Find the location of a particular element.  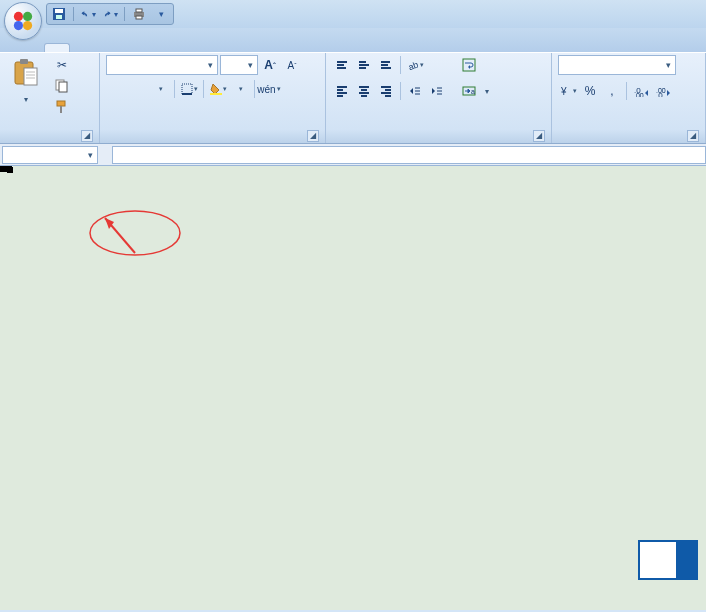

paste-button: ▾ is located at coordinates (26, 80).